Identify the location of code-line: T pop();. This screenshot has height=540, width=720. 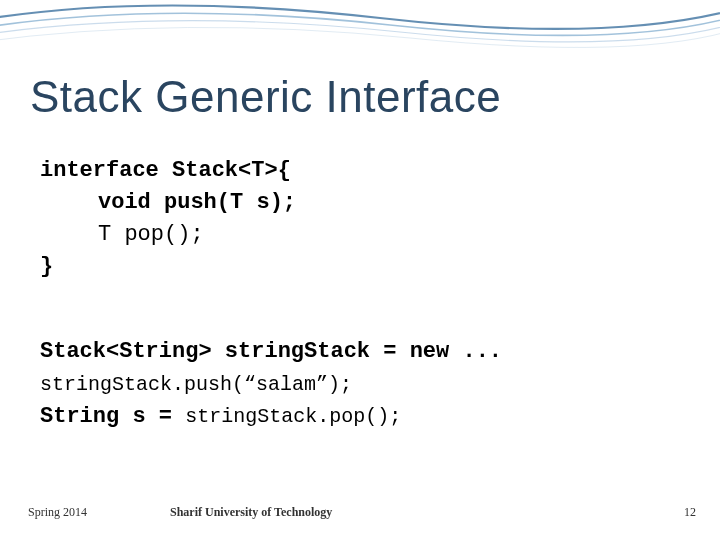
(168, 235).